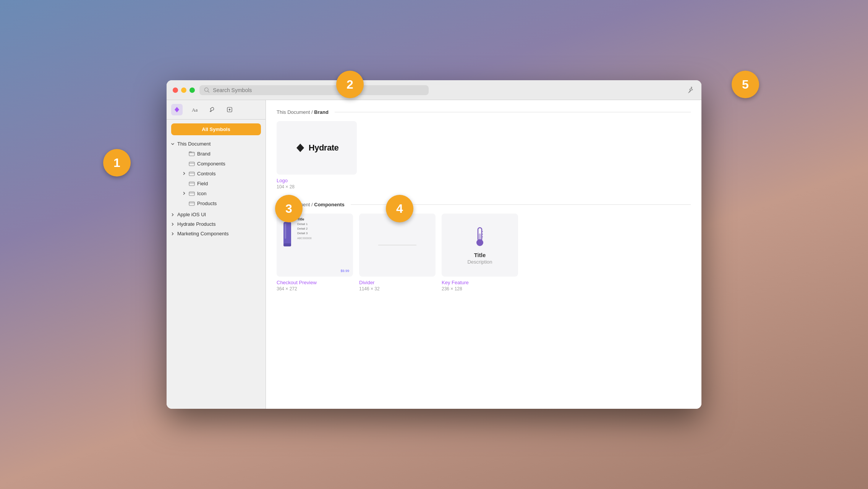 The image size is (868, 489). I want to click on logo-symbol-card: Hydrate Logo 104 × 28, so click(317, 155).